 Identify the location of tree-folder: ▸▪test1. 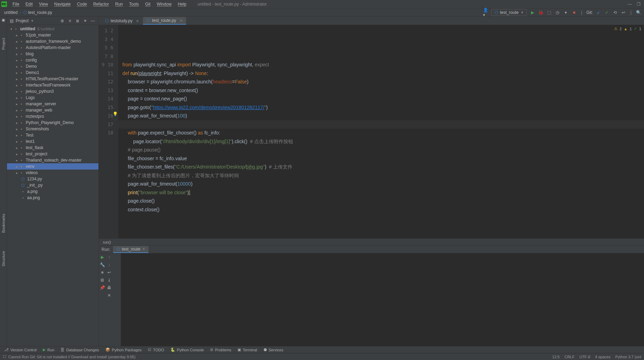
(53, 141).